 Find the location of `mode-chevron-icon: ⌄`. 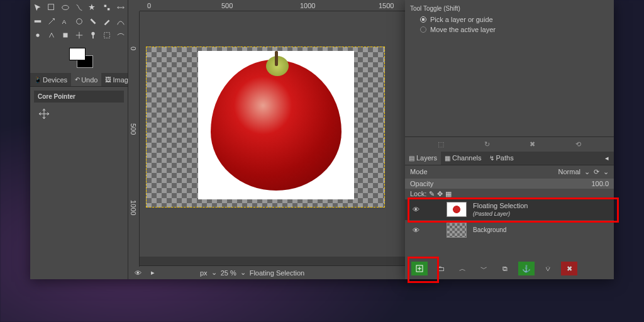

mode-chevron-icon: ⌄ is located at coordinates (606, 172).